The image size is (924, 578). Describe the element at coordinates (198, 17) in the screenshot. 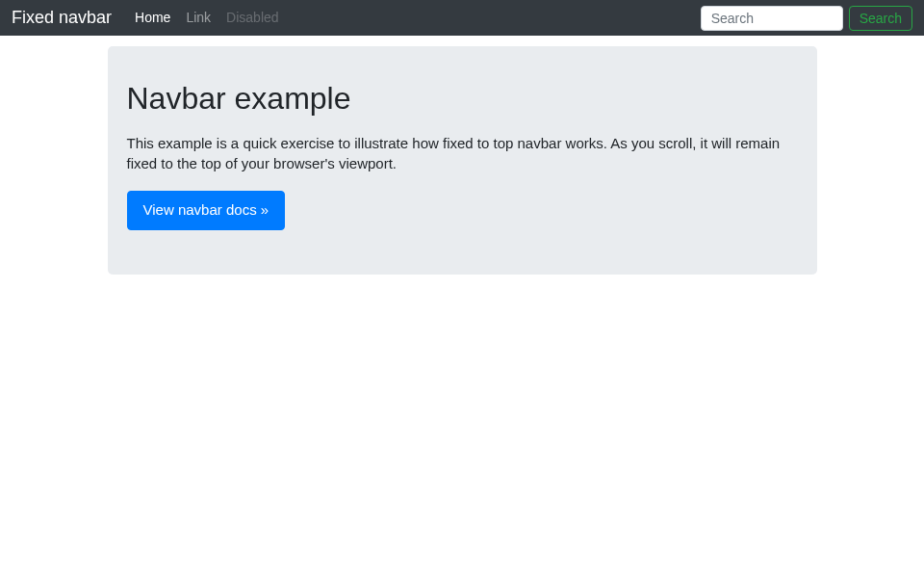

I see `nav-link-link: Link` at that location.